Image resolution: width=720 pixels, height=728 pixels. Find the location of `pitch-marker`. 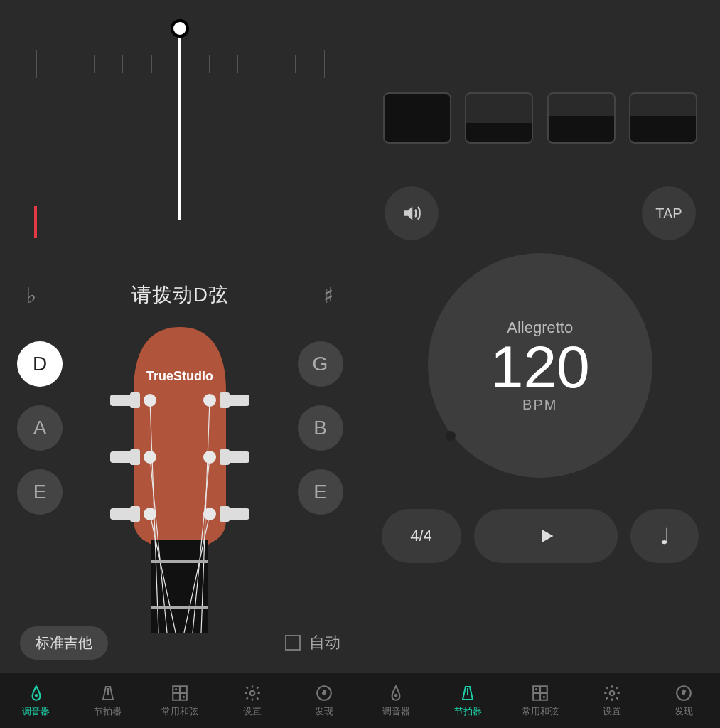

pitch-marker is located at coordinates (36, 222).